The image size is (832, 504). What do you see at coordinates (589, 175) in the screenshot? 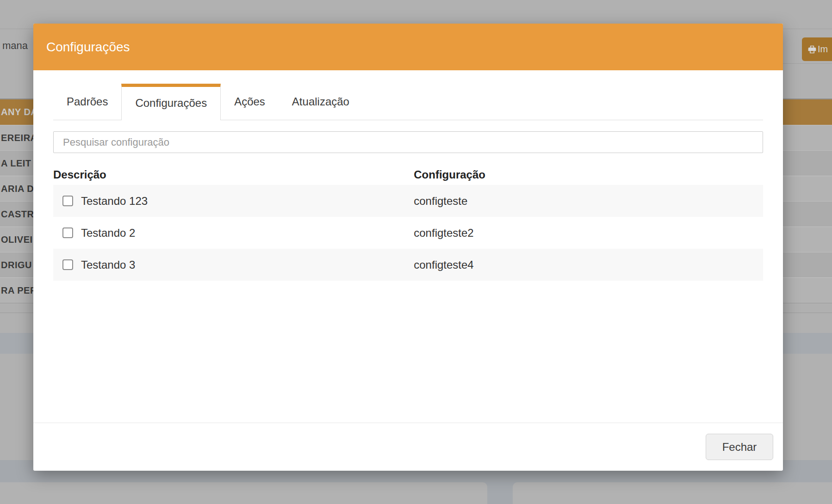
I see `column-header-configuracao: Configuração` at bounding box center [589, 175].